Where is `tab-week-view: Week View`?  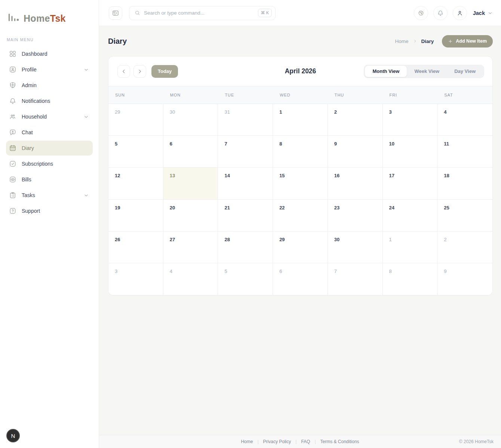
tab-week-view: Week View is located at coordinates (427, 71).